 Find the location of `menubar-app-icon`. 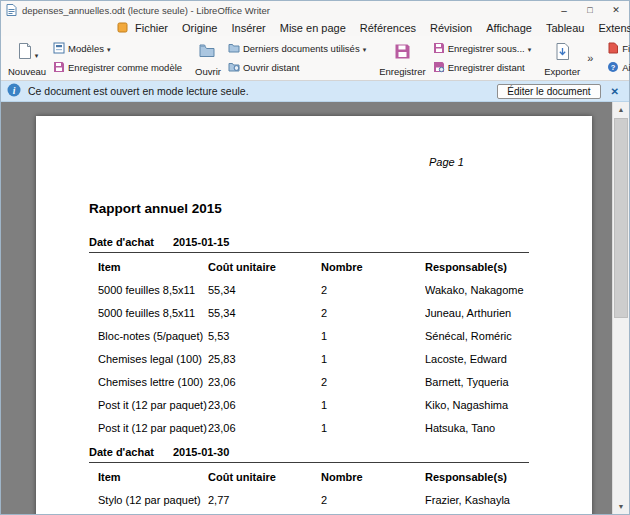

menubar-app-icon is located at coordinates (122, 28).